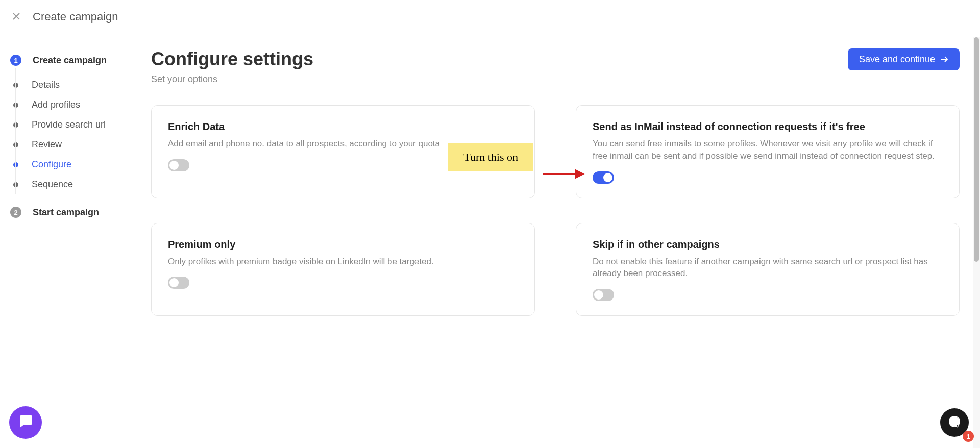  What do you see at coordinates (768, 269) in the screenshot?
I see `card-skip-other-campaigns: Skip if in other campaigns Do not enable…` at bounding box center [768, 269].